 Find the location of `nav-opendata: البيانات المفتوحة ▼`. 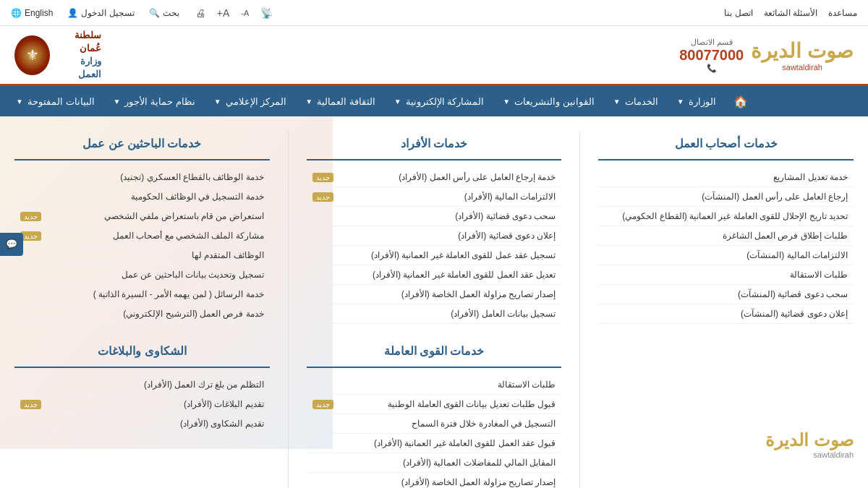

nav-opendata: البيانات المفتوحة ▼ is located at coordinates (55, 101).